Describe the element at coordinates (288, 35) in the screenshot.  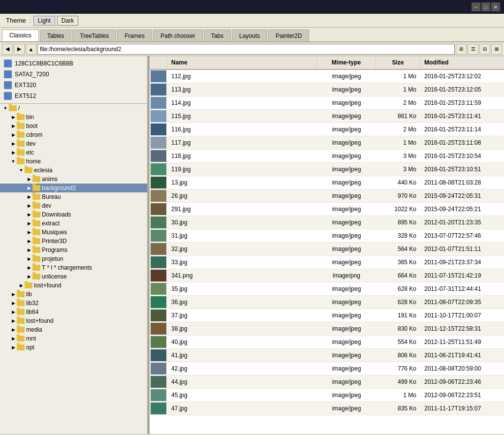
I see `tab-painter2d: Painter2D` at that location.